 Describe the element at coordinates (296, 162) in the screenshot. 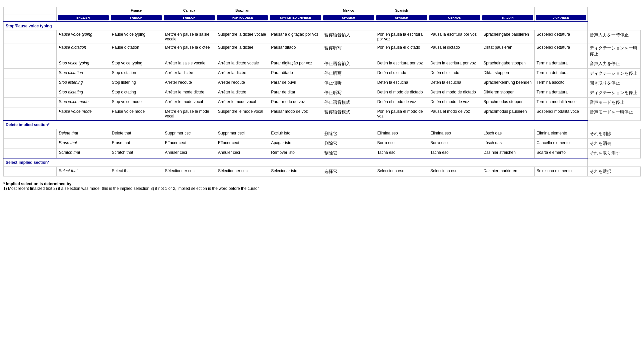

I see `section-title-select-implied: Select implied section*` at that location.